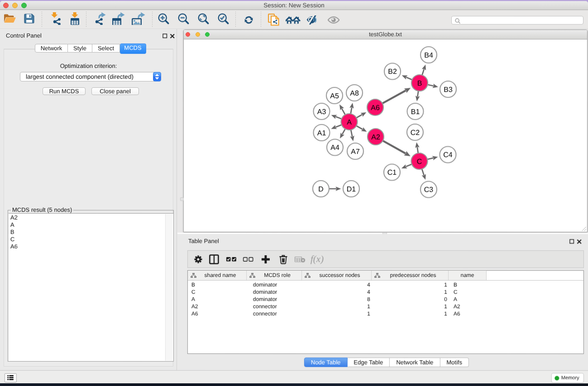  I want to click on svg-text: B, so click(420, 83).